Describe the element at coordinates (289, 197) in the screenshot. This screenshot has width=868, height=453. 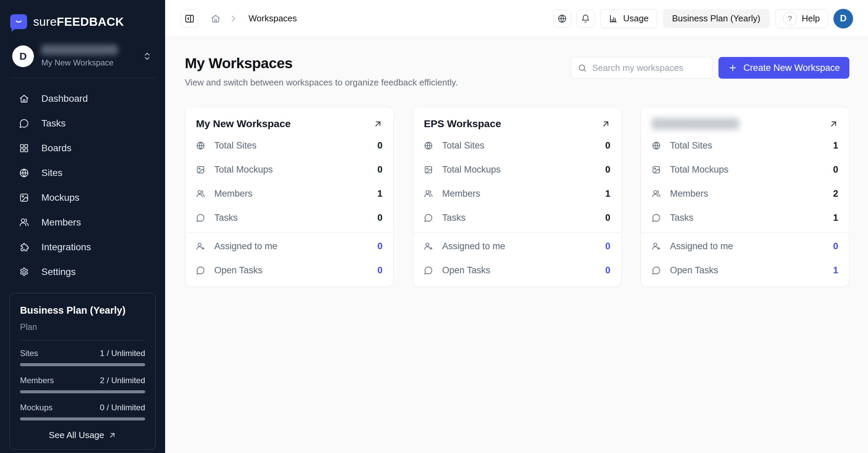
I see `workspace-card: My New Workspace Total Sites0 Total Mock…` at that location.